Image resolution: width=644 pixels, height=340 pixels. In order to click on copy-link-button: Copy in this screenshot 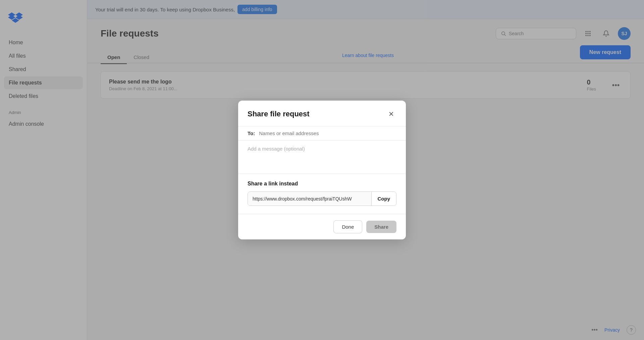, I will do `click(384, 199)`.